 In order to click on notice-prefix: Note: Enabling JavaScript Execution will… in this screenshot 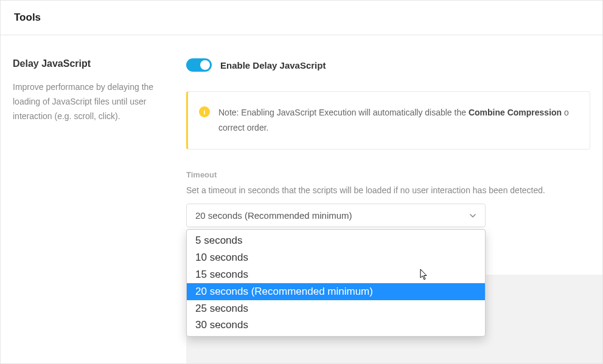, I will do `click(343, 112)`.